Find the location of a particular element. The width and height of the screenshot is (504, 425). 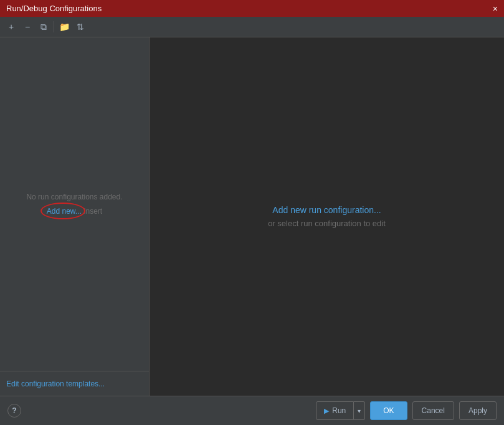

help-button: ? is located at coordinates (14, 411).